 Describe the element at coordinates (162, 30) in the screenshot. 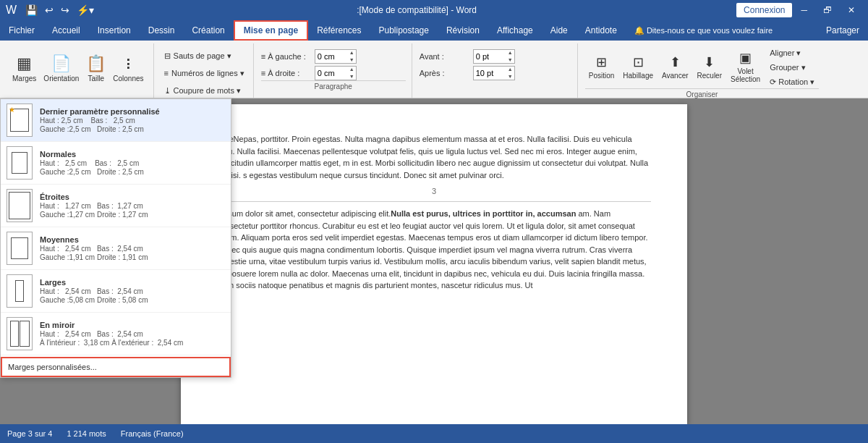

I see `menu-dessin: Dessin` at that location.